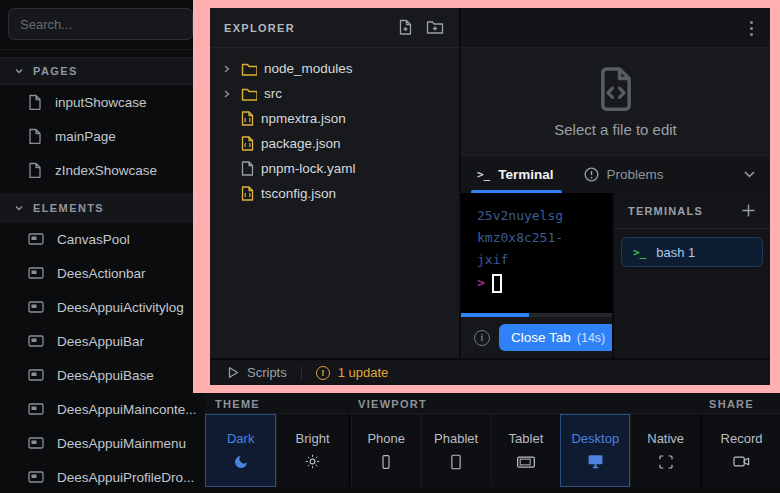 The height and width of the screenshot is (493, 780). I want to click on info-icon: i, so click(482, 338).